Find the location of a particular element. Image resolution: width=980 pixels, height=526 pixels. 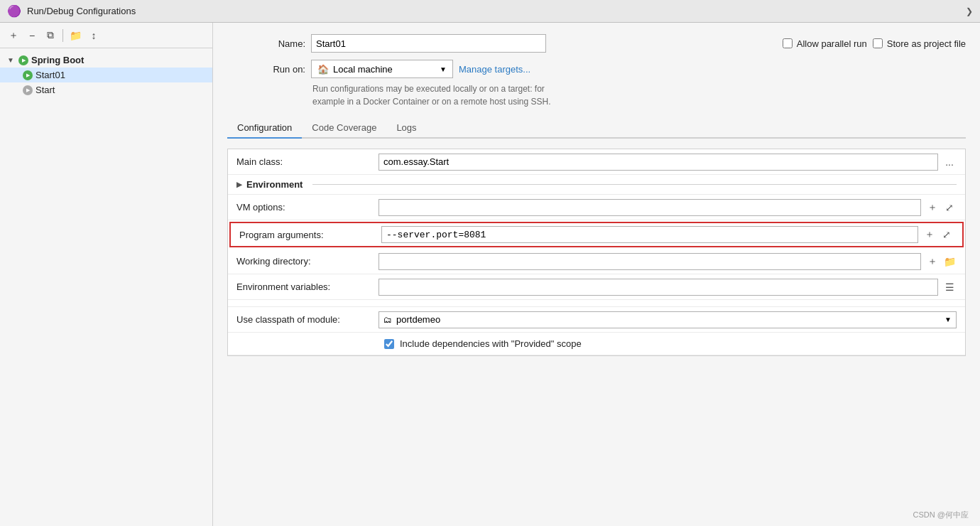

allow-parallel-run-checkbox is located at coordinates (788, 43).